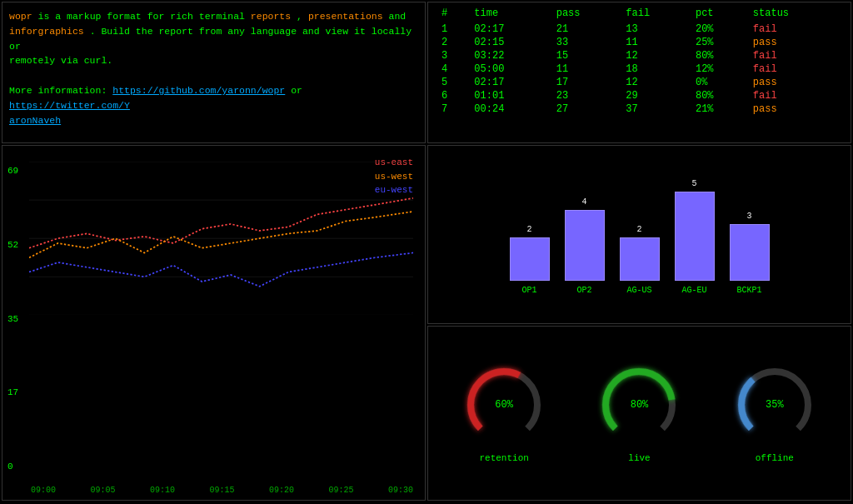  Describe the element at coordinates (13, 319) in the screenshot. I see `y-label-35: 35` at that location.